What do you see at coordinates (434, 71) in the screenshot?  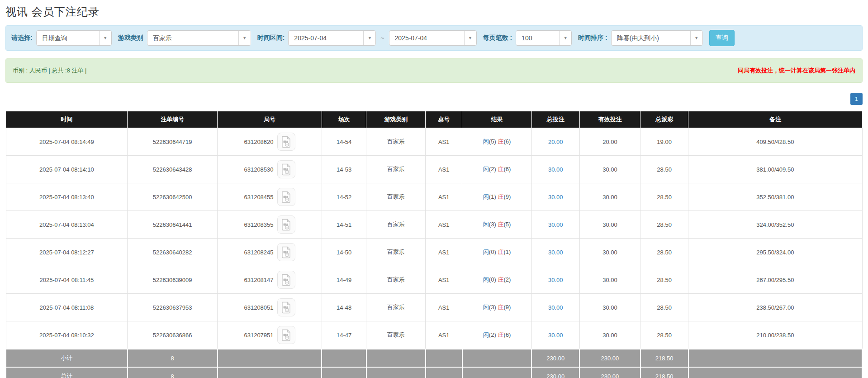 I see `summary-bar: 币别 : 人民币 | 总共 :8 注单 | 同局有效投注，统一计算在该局第一张注…` at bounding box center [434, 71].